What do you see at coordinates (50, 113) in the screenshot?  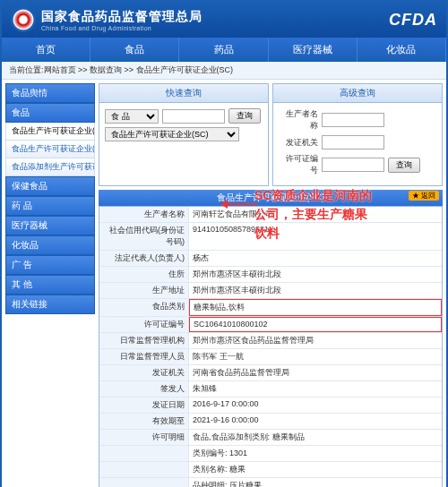 I see `side-group-1: 食品` at bounding box center [50, 113].